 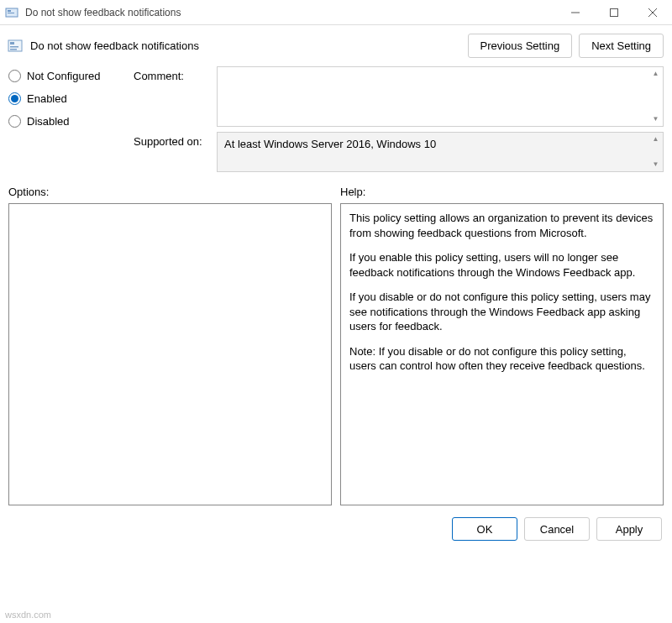 What do you see at coordinates (291, 13) in the screenshot?
I see `window-title: Do not show feedback notifications` at bounding box center [291, 13].